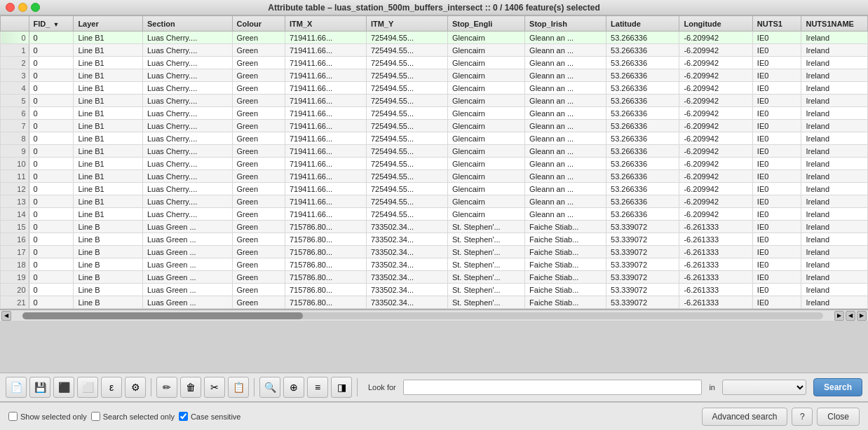 Image resolution: width=868 pixels, height=430 pixels. Describe the element at coordinates (163, 316) in the screenshot. I see `h-scrollbar-thumb` at that location.